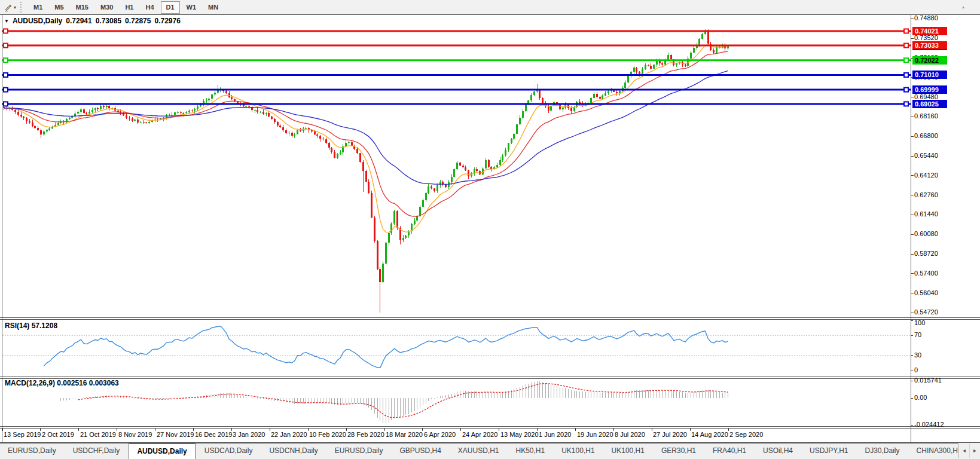 The image size is (980, 459). I want to click on chart-tab-HK50-H1: HK50,H1, so click(531, 451).